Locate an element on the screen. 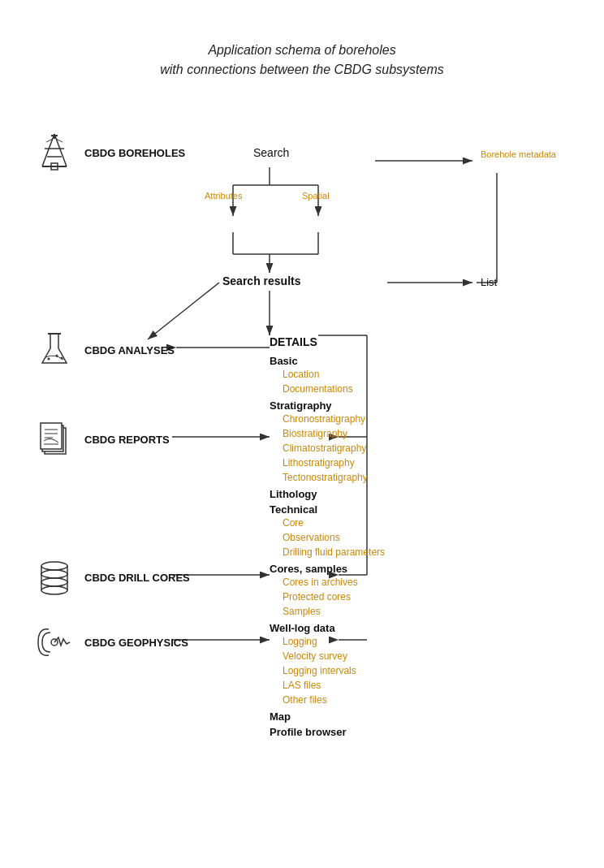 This screenshot has width=604, height=868. lithology-section: Lithology is located at coordinates (327, 494).